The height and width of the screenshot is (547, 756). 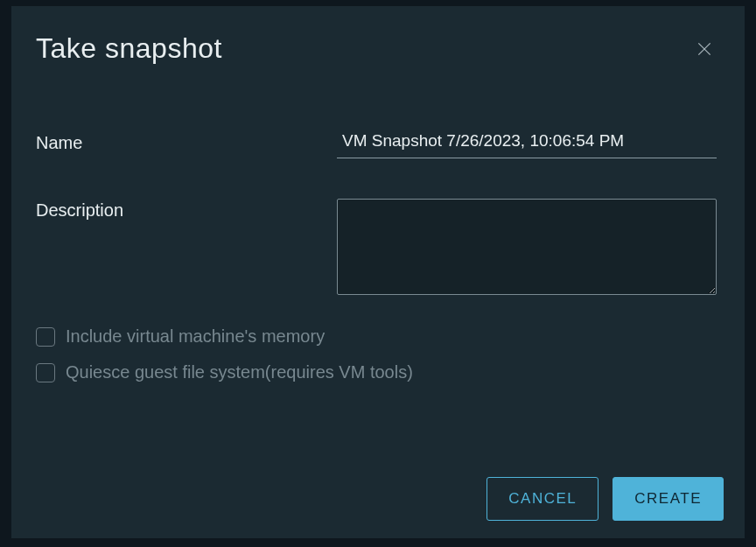 What do you see at coordinates (378, 35) in the screenshot?
I see `dialog-header: Take snapshot` at bounding box center [378, 35].